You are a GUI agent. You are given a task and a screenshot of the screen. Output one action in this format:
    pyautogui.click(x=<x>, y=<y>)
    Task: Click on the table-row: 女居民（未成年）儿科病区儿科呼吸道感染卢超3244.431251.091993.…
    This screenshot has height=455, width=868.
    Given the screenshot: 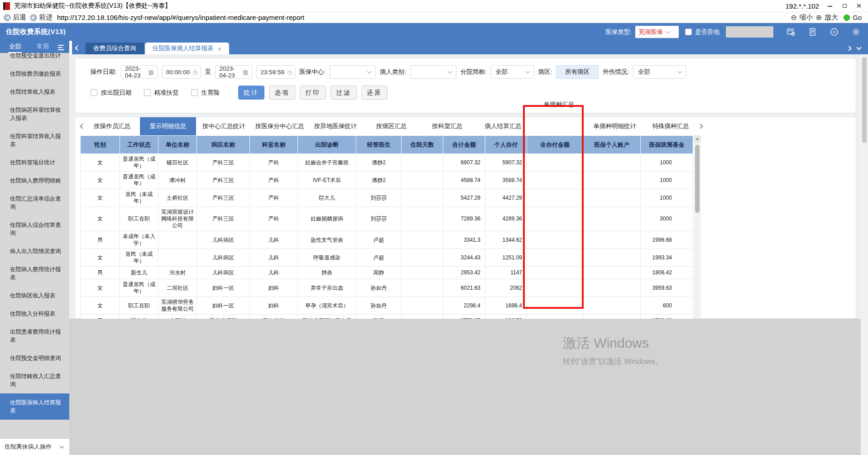 What is the action you would take?
    pyautogui.click(x=387, y=258)
    